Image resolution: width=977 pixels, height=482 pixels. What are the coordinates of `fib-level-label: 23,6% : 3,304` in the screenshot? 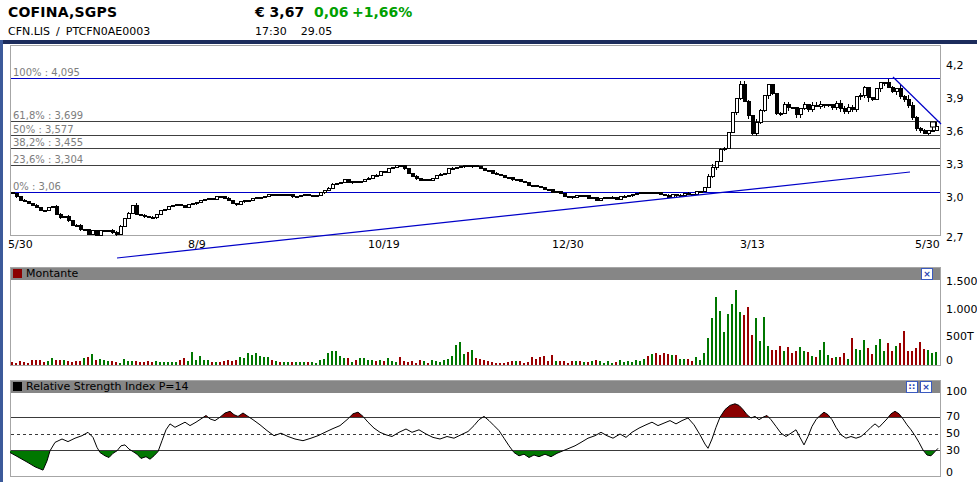 It's located at (48, 160).